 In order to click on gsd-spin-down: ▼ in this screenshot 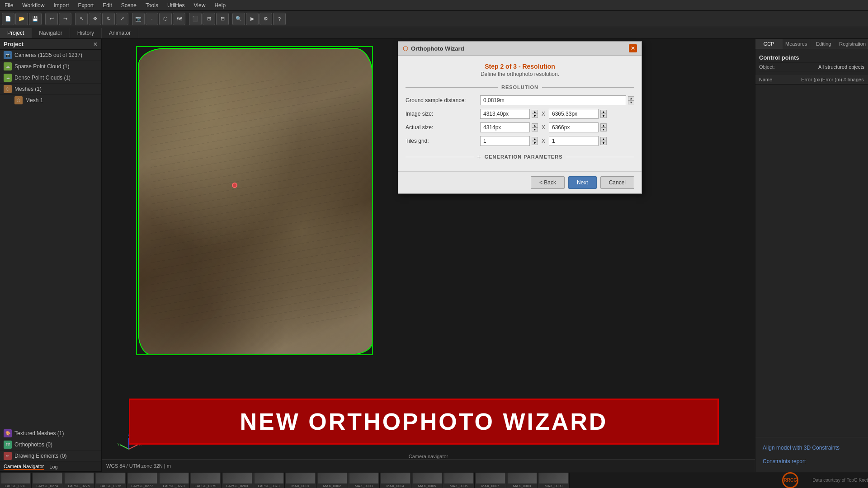, I will do `click(631, 102)`.